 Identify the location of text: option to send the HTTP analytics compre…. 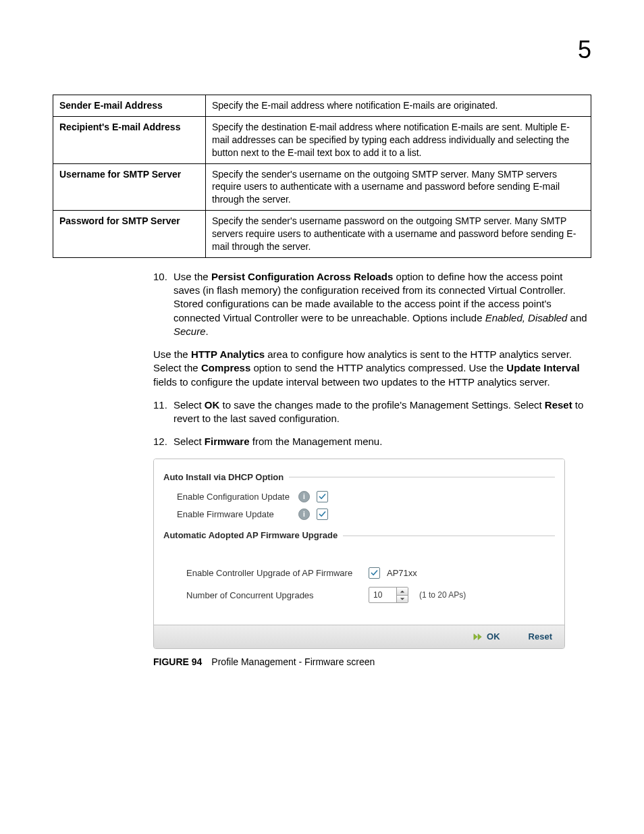
(378, 367).